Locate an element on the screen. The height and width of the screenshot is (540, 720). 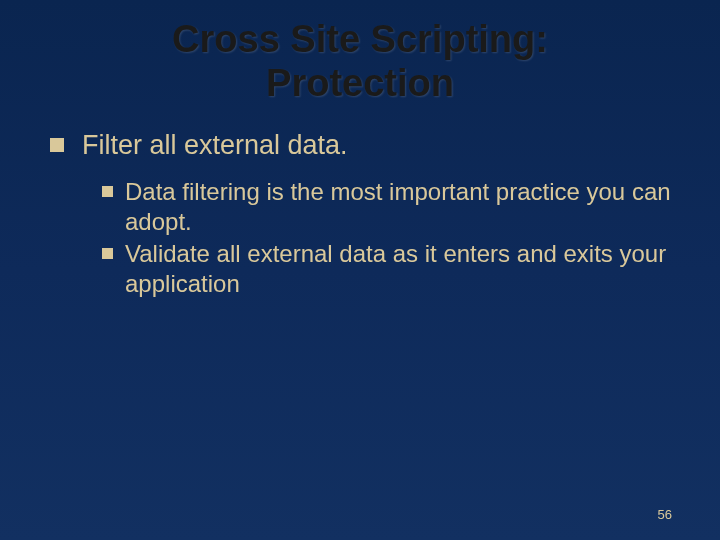
page-number: 56 is located at coordinates (665, 514).